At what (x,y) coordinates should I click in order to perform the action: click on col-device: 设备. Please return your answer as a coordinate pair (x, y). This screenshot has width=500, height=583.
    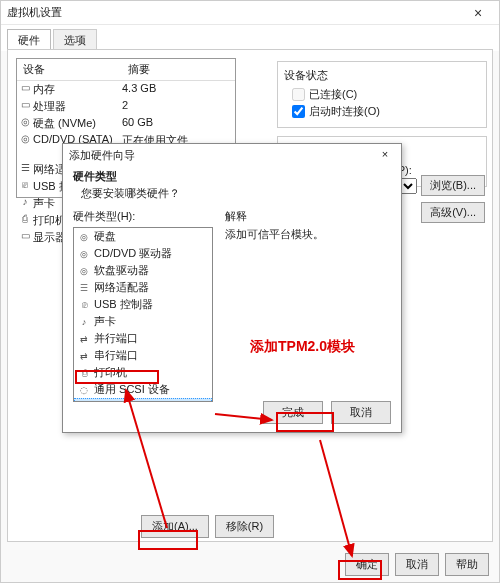
    Looking at the image, I should click on (70, 70).